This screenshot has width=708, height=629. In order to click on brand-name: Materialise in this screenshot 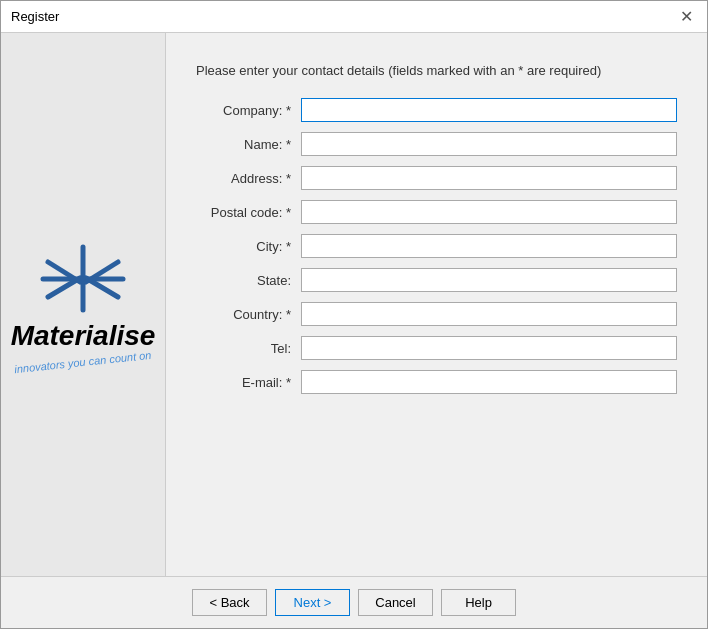, I will do `click(84, 336)`.